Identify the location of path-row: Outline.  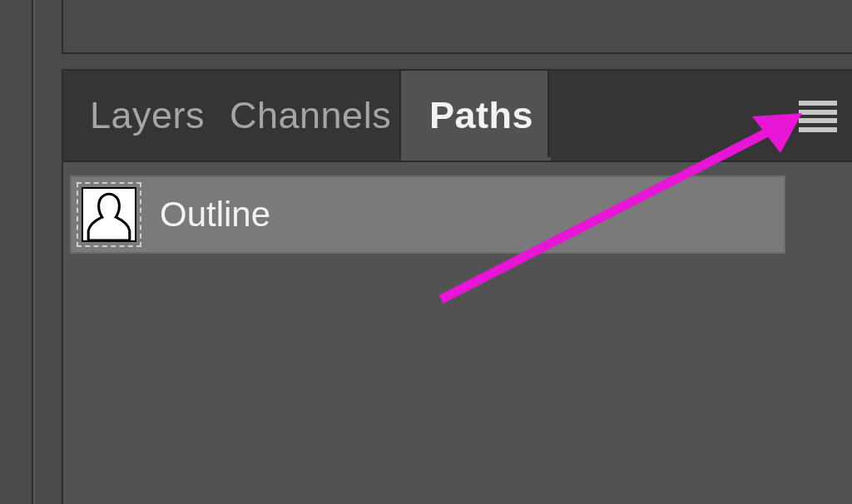
(428, 215).